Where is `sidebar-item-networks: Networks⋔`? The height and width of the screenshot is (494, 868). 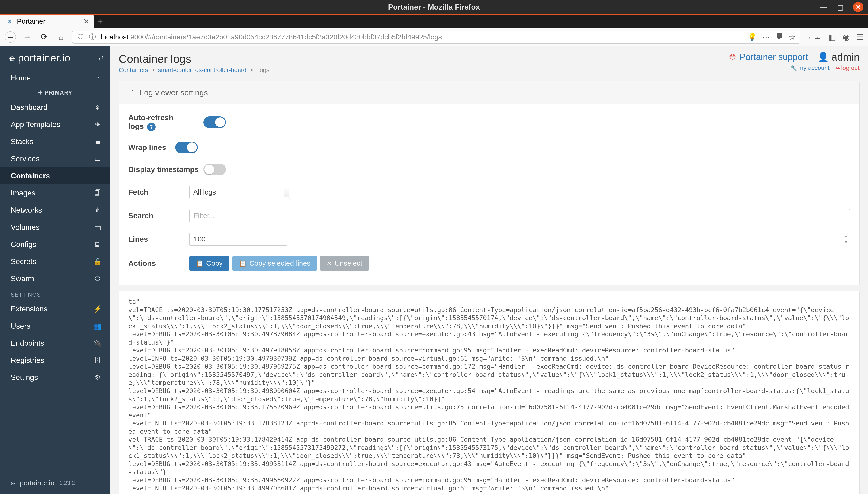 sidebar-item-networks: Networks⋔ is located at coordinates (55, 210).